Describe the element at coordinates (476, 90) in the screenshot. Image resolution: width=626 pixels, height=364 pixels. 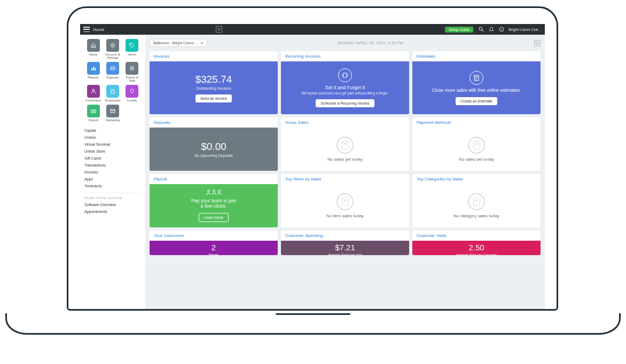
I see `estimates-headline: Close more sales with free online estima…` at that location.